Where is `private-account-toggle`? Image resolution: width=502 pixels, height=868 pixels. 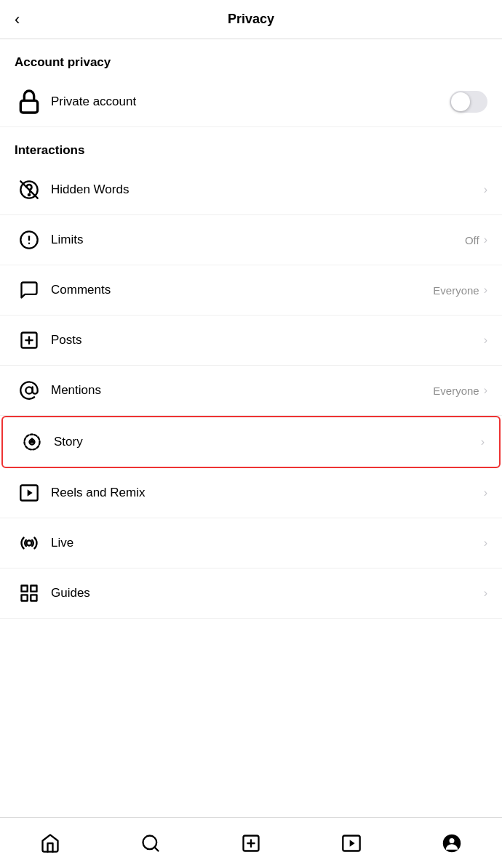
private-account-toggle is located at coordinates (469, 102).